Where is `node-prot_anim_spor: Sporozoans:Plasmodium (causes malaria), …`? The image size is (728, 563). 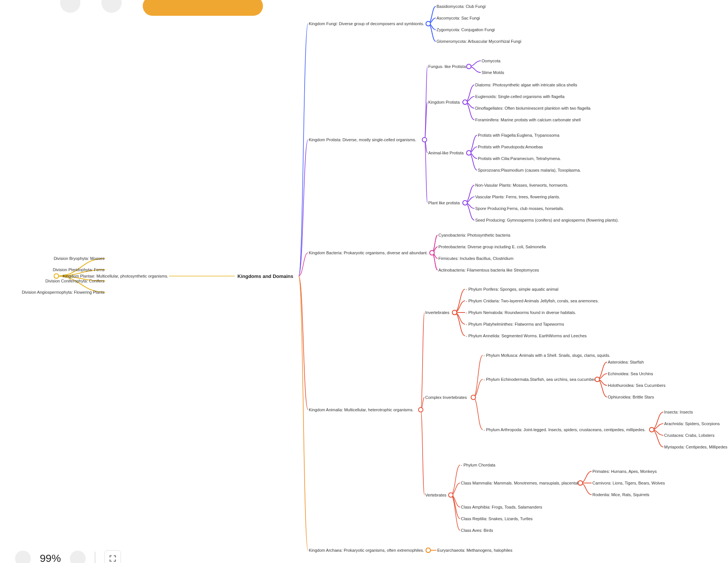 node-prot_anim_spor: Sporozoans:Plasmodium (causes malaria), … is located at coordinates (529, 170).